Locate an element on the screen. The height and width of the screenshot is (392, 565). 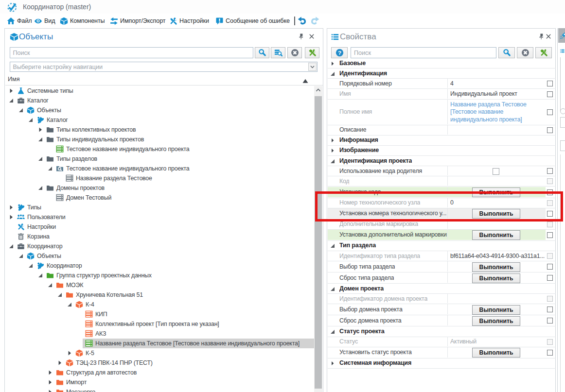
property-row: Использование кода родителя is located at coordinates (441, 171).